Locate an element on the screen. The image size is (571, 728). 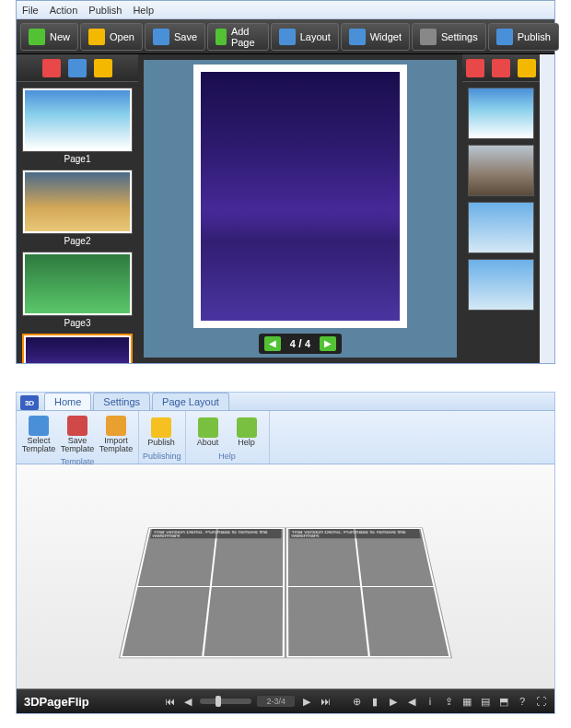
menu-bar: File Action Publish Help is located at coordinates (286, 10).